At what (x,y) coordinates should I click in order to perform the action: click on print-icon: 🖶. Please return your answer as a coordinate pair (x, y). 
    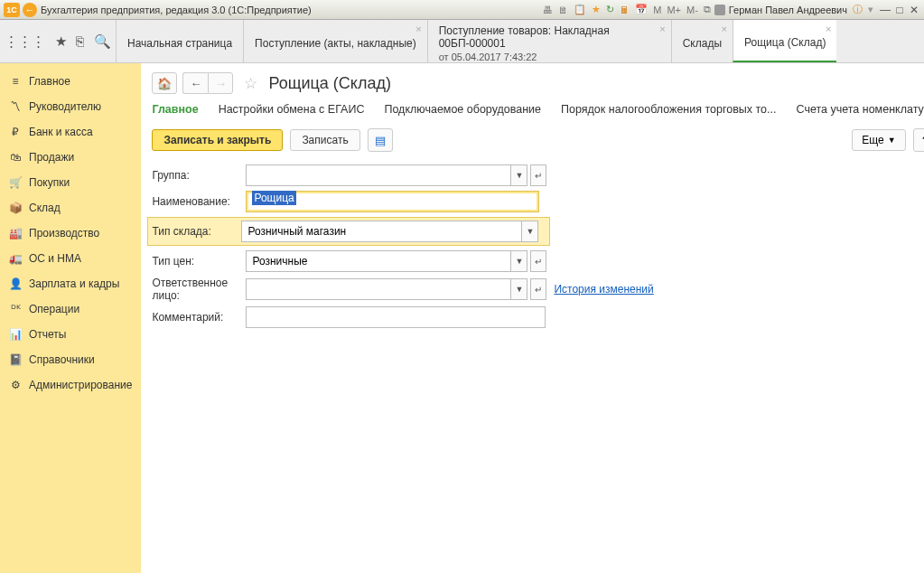
    Looking at the image, I should click on (547, 10).